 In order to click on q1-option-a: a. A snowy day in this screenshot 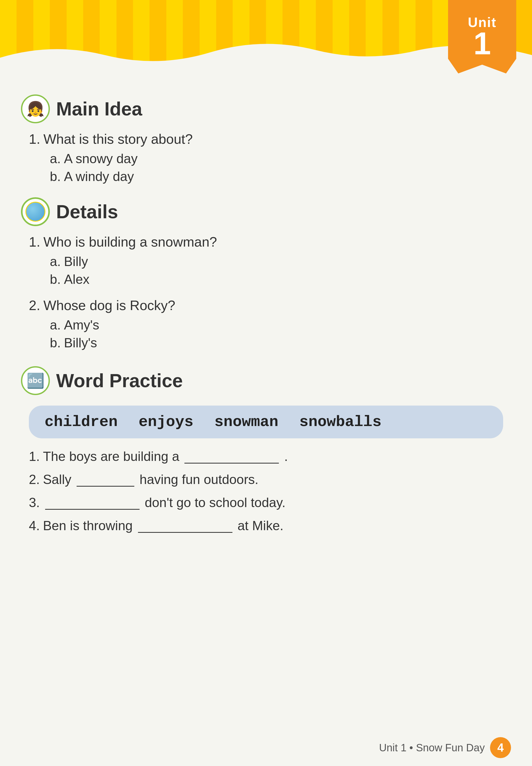, I will do `click(281, 159)`.